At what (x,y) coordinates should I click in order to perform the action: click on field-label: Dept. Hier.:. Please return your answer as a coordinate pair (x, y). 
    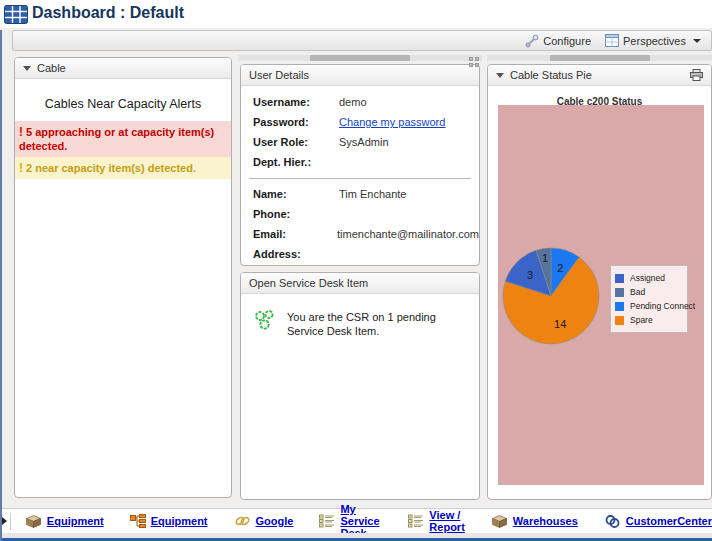
    Looking at the image, I should click on (296, 162).